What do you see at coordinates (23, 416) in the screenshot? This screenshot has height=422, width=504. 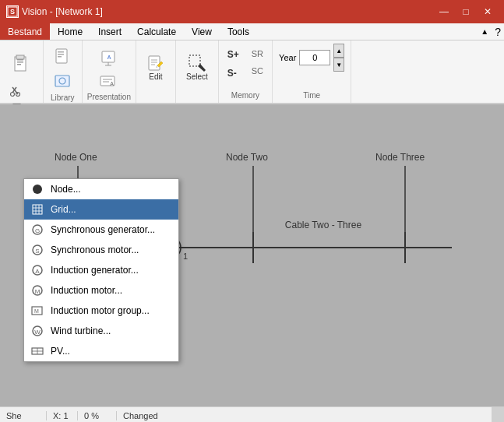 I see `status-sheet: She` at bounding box center [23, 416].